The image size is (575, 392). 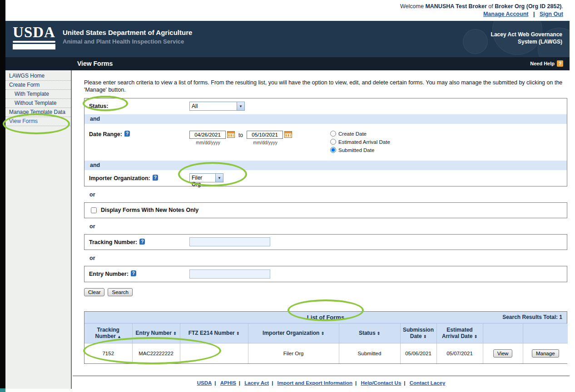 I want to click on or-divider: or, so click(x=326, y=195).